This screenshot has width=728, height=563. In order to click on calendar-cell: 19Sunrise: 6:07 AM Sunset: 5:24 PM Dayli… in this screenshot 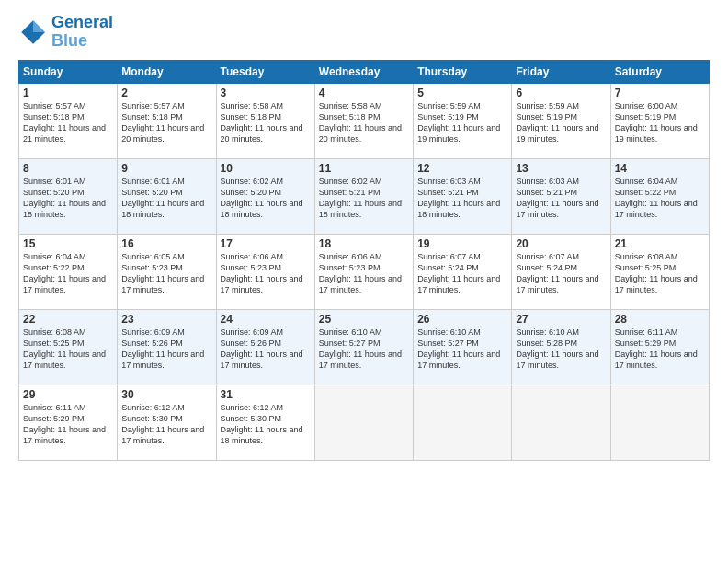, I will do `click(463, 271)`.